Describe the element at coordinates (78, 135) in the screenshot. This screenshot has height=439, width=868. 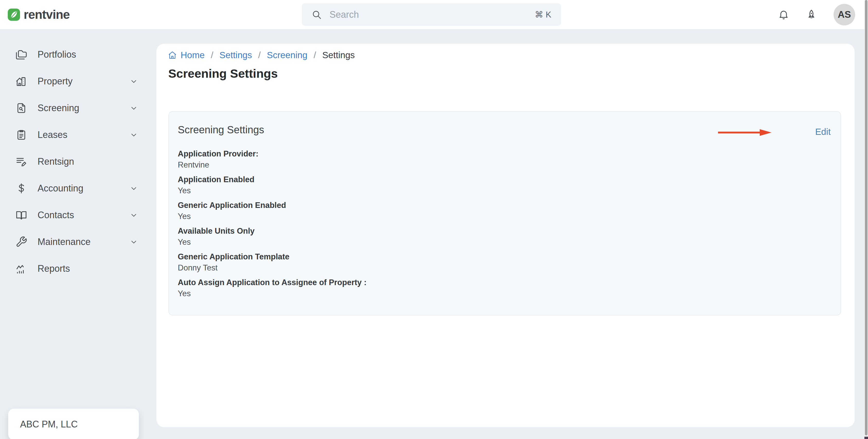
I see `sidebar-item-leases: Leases` at that location.